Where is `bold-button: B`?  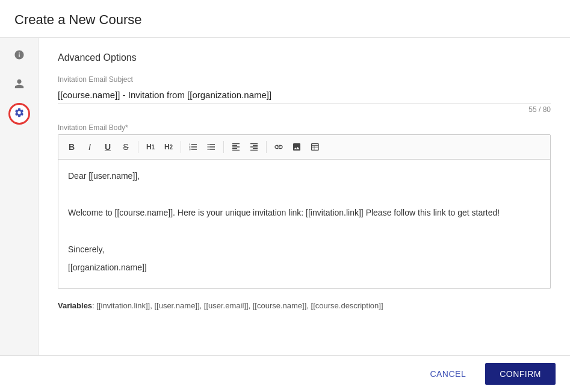 bold-button: B is located at coordinates (72, 147).